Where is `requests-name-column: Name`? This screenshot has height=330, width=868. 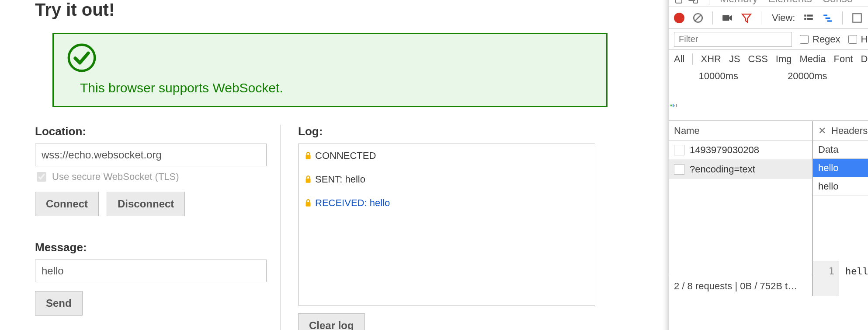 requests-name-column: Name is located at coordinates (687, 131).